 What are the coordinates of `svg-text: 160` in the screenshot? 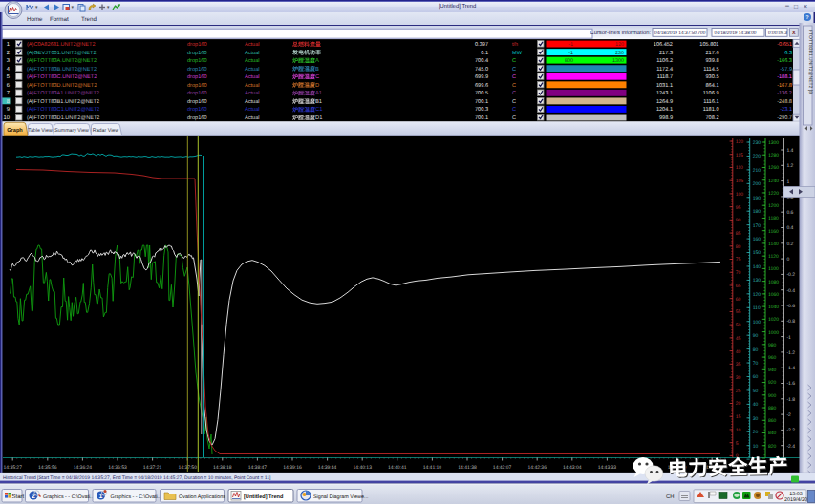 It's located at (757, 240).